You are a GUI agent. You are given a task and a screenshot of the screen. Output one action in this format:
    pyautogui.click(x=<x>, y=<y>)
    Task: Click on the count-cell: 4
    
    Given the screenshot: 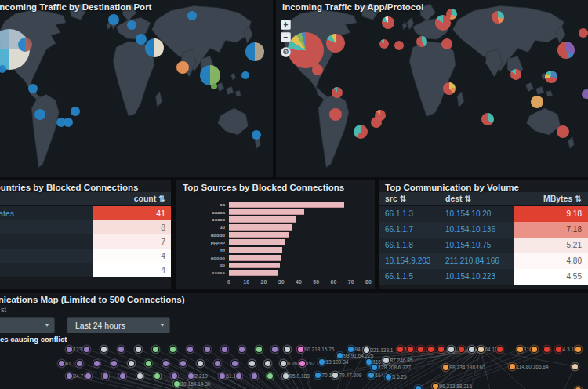 What is the action you would take?
    pyautogui.click(x=132, y=256)
    